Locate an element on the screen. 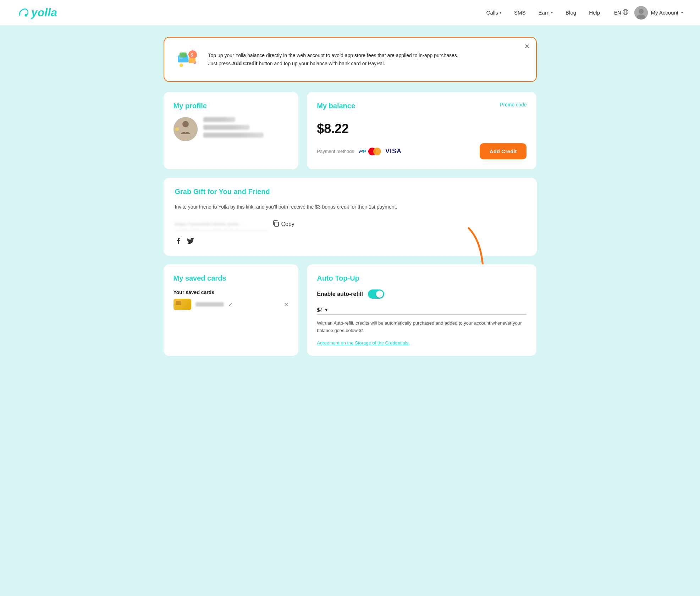 This screenshot has height=596, width=700. language-button: EN is located at coordinates (622, 13).